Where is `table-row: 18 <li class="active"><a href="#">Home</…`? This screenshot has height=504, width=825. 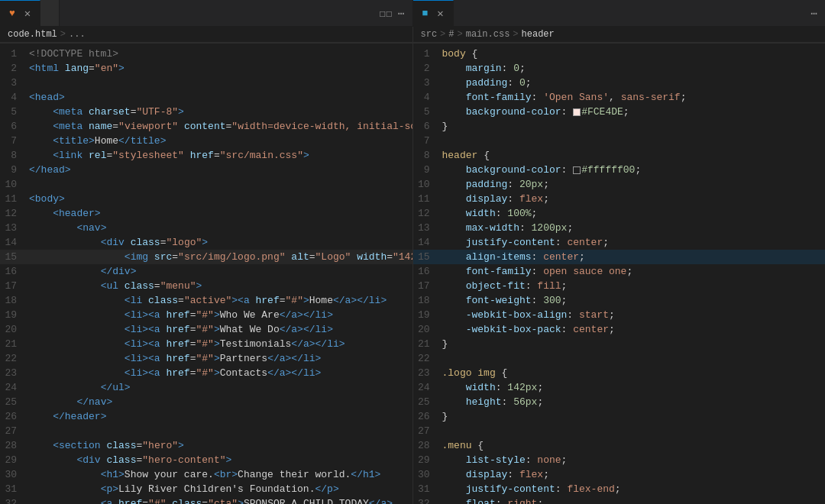
table-row: 18 <li class="active"><a href="#">Home</… is located at coordinates (206, 301).